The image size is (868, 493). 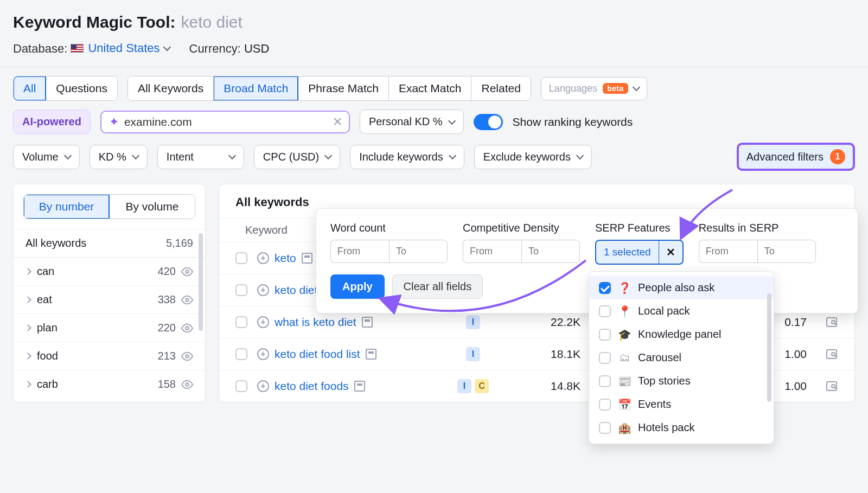 I want to click on clear-domain-icon: ✕, so click(x=337, y=122).